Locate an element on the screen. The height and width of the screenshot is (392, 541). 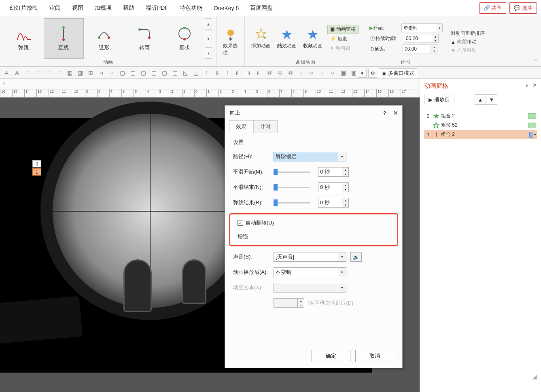
tb-10: ▢ is located at coordinates (122, 73).